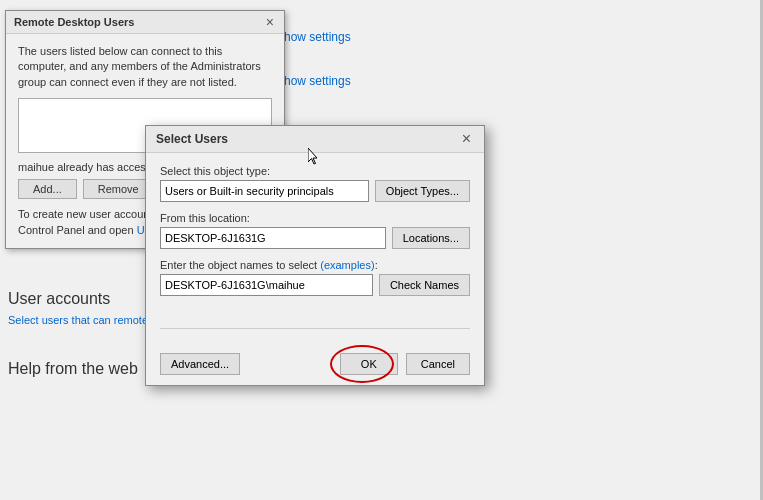 Image resolution: width=763 pixels, height=500 pixels. What do you see at coordinates (466, 139) in the screenshot?
I see `dialog-close-icon: ×` at bounding box center [466, 139].